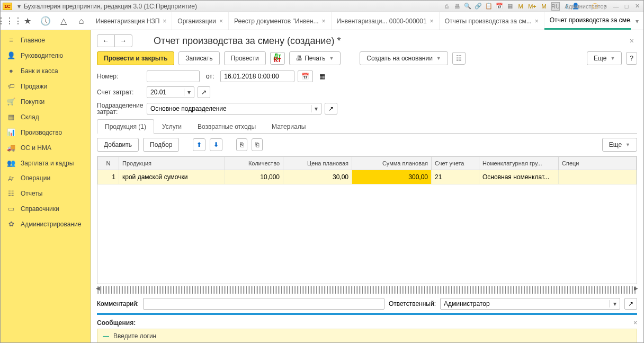 The height and width of the screenshot is (343, 644). I want to click on info-icon: ⓘ, so click(595, 6).